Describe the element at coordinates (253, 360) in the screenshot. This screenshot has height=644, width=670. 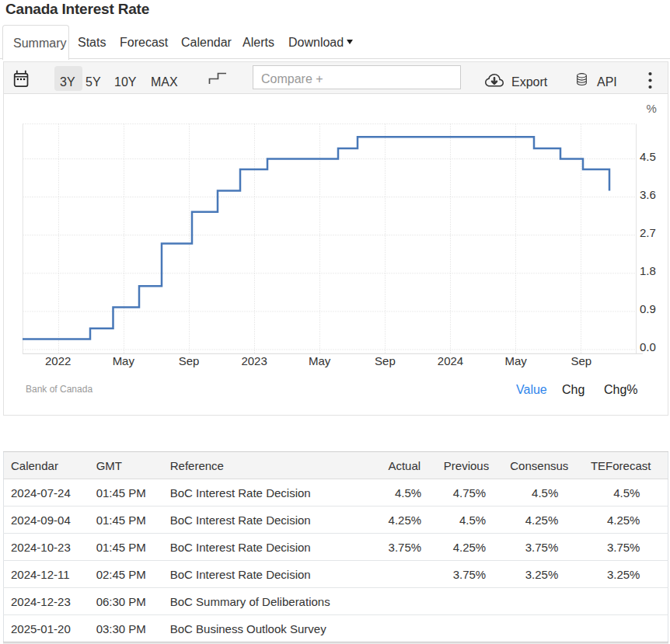
I see `svg-text: 2023` at that location.